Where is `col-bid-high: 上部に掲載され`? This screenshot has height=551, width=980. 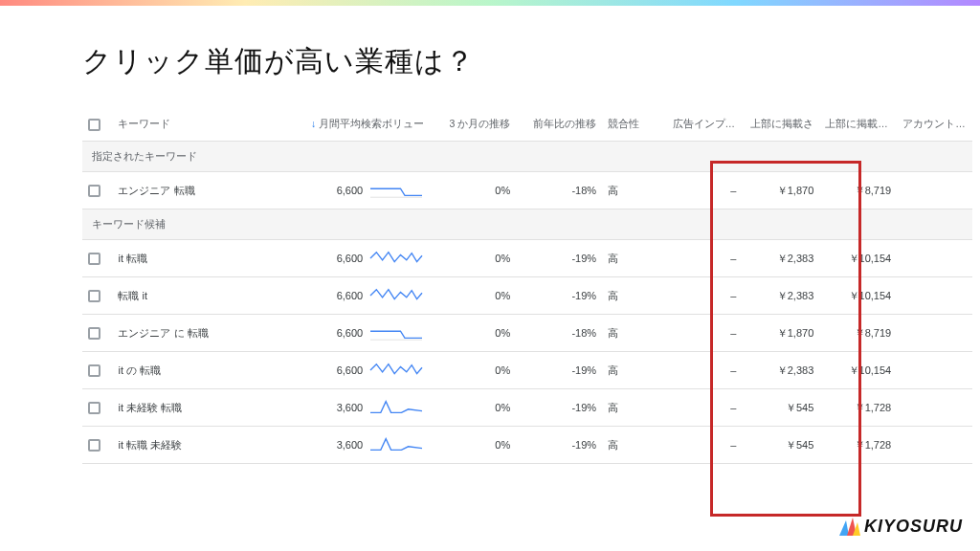 col-bid-high: 上部に掲載され is located at coordinates (858, 124).